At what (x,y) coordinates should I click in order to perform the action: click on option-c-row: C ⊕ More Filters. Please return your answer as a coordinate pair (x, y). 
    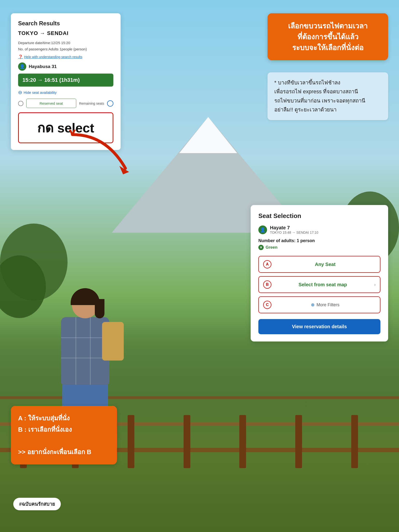
    Looking at the image, I should click on (319, 305).